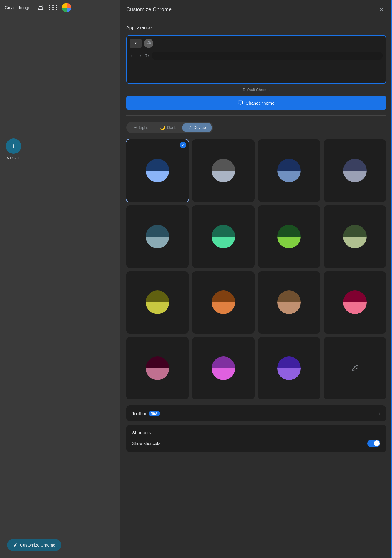 This screenshot has height=558, width=392. What do you see at coordinates (10, 8) in the screenshot?
I see `gmail-link: Gmail` at bounding box center [10, 8].